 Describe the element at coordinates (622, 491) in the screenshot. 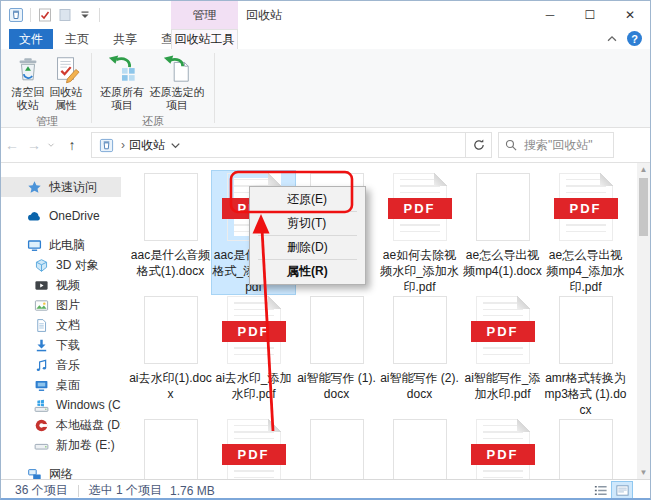

I see `thumbnail-view-button` at that location.